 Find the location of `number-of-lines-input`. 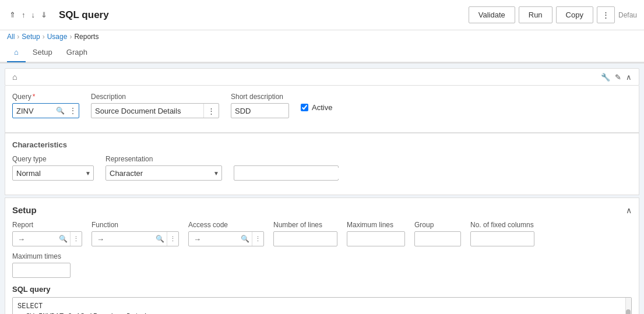

number-of-lines-input is located at coordinates (305, 239).